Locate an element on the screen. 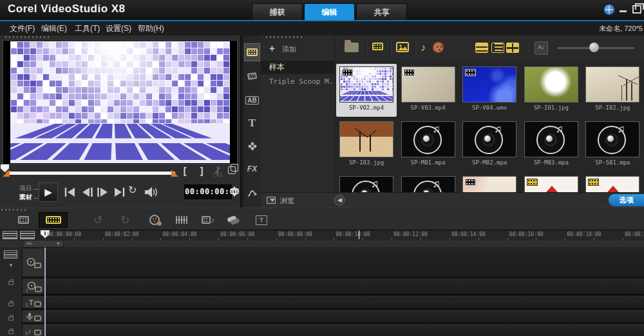 The height and width of the screenshot is (336, 644). trim-start-handle is located at coordinates (6, 173).